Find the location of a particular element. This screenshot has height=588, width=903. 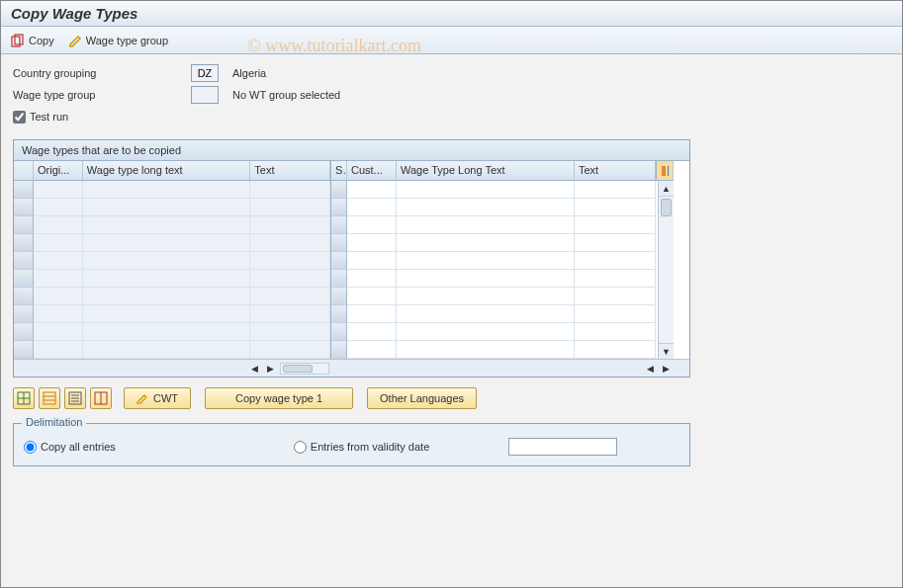

cwt-button: CWT is located at coordinates (157, 398).